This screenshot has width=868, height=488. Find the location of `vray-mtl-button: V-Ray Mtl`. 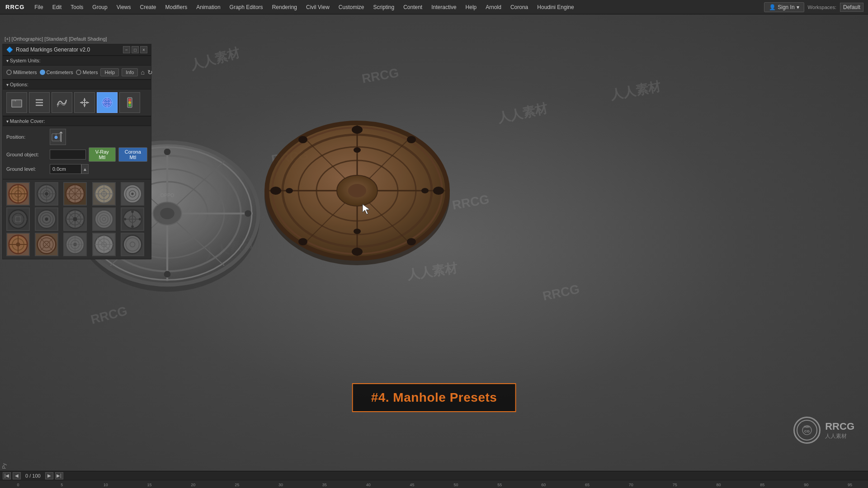

vray-mtl-button: V-Ray Mtl is located at coordinates (102, 155).